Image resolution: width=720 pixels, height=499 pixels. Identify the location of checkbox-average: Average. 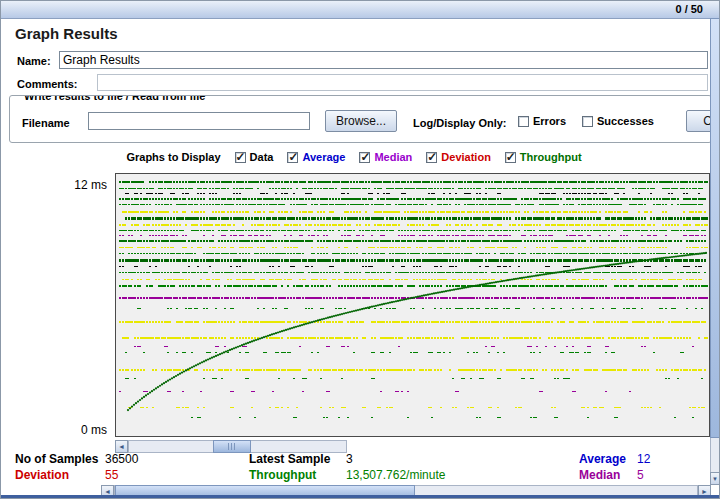
(316, 157).